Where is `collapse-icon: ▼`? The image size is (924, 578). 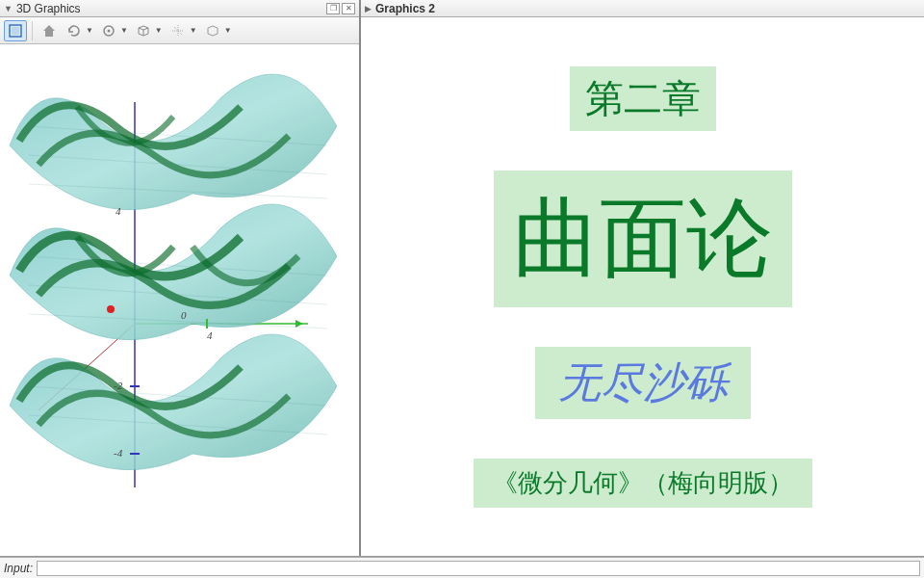 collapse-icon: ▼ is located at coordinates (8, 9).